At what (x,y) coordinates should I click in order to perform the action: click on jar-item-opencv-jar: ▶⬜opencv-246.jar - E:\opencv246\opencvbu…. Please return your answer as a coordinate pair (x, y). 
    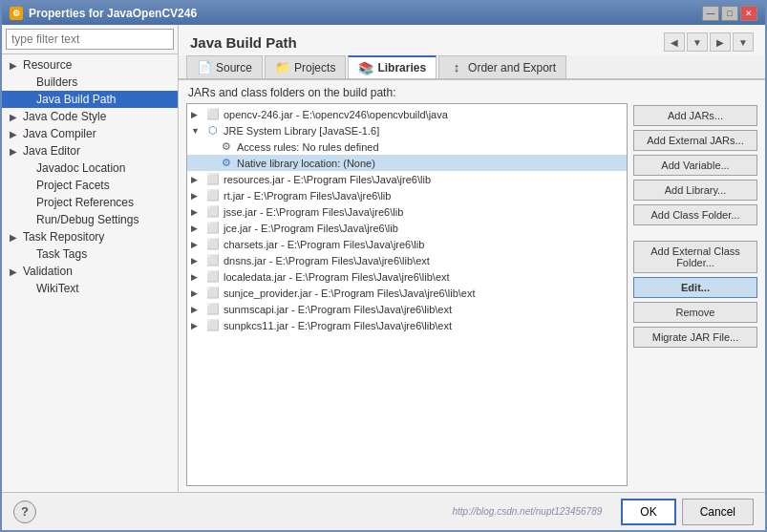
    Looking at the image, I should click on (407, 115).